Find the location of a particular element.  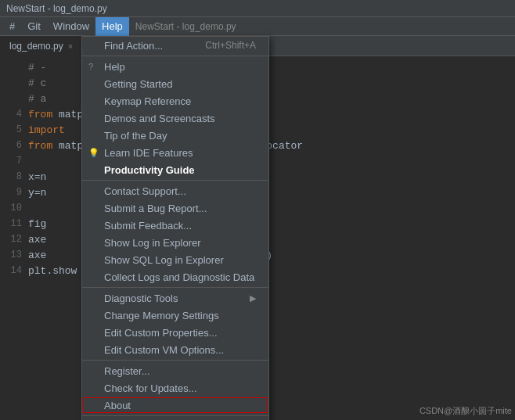

submit-bug-label: Submit a Bug Report... is located at coordinates (156, 208).